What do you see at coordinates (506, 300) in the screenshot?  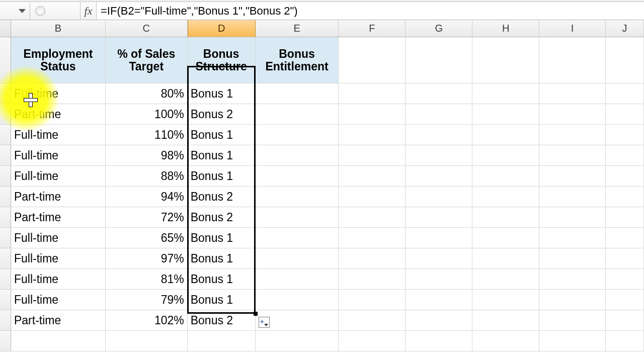 I see `cell-H12` at bounding box center [506, 300].